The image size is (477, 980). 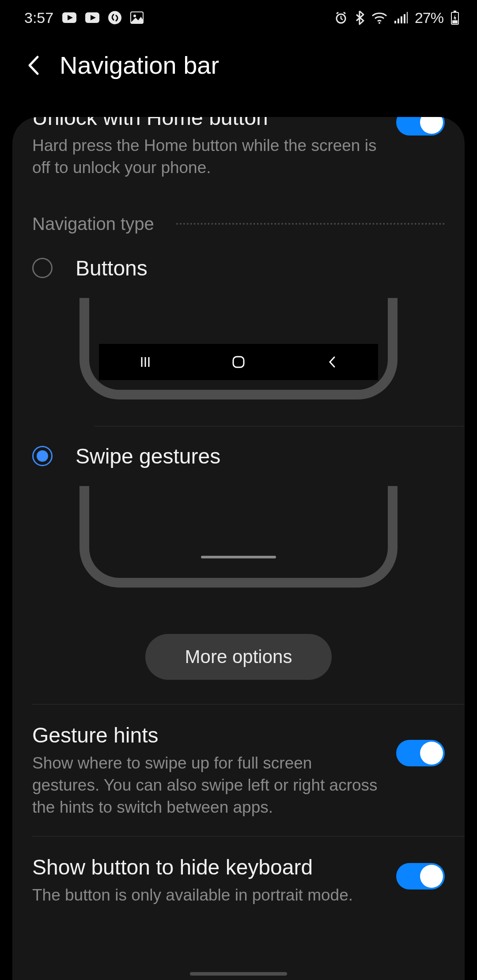 I want to click on gallery-icon, so click(x=137, y=18).